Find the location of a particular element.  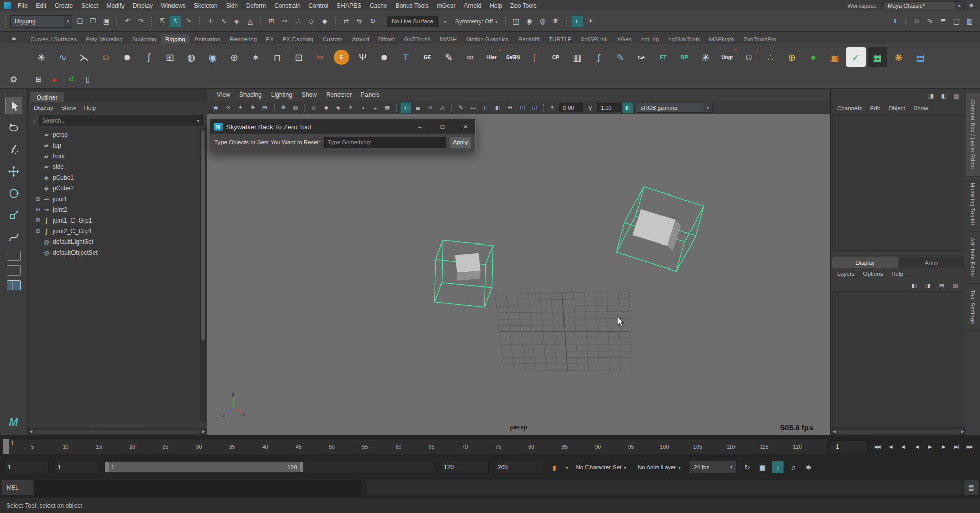

shelf-tab: Motion Graphics is located at coordinates (487, 39).